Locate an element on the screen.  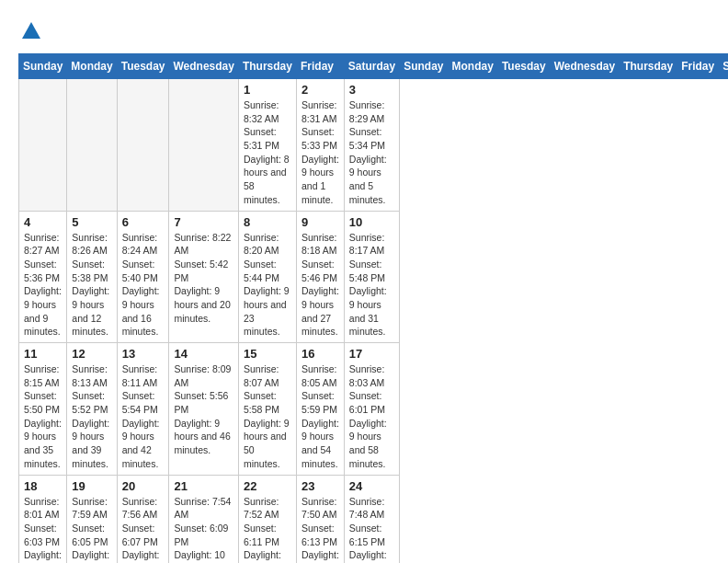
logo-icon is located at coordinates (31, 31).